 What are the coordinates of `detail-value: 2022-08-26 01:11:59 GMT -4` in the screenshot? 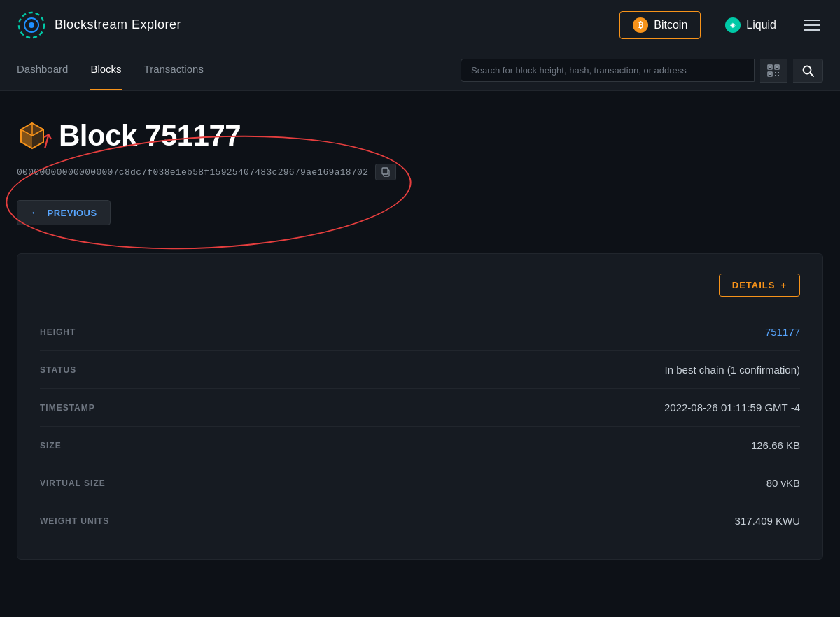 It's located at (732, 407).